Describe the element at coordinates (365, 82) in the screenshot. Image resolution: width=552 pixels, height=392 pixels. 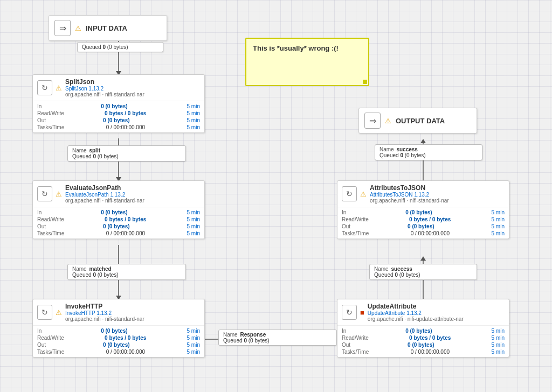
I see `note-resize-handle` at that location.